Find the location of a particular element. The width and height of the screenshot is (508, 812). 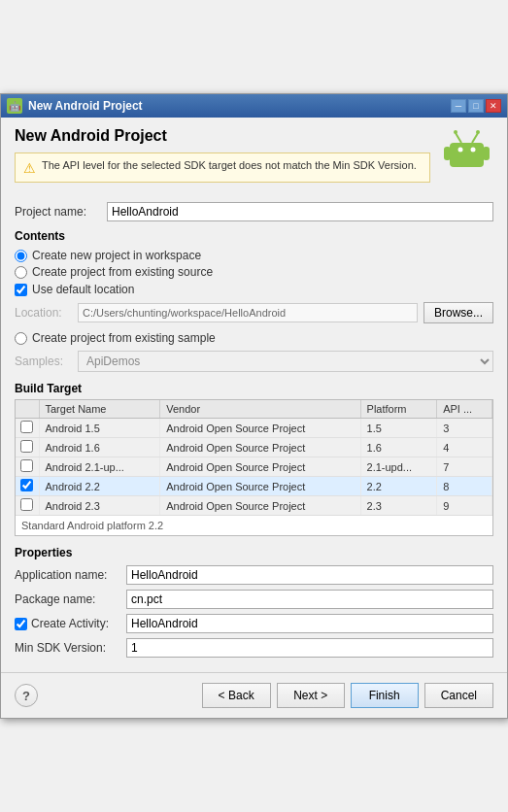

col-header-check is located at coordinates (27, 410).